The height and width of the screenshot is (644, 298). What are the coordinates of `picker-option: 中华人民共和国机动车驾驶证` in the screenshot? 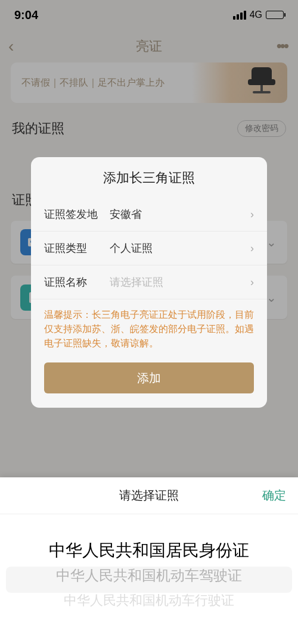 It's located at (149, 576).